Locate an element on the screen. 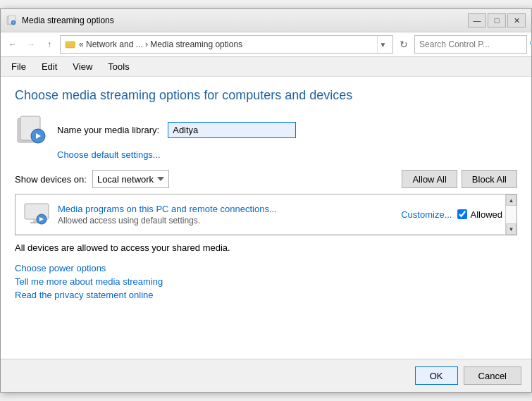 The width and height of the screenshot is (532, 401). show-devices-label: Show devices on: is located at coordinates (51, 179).